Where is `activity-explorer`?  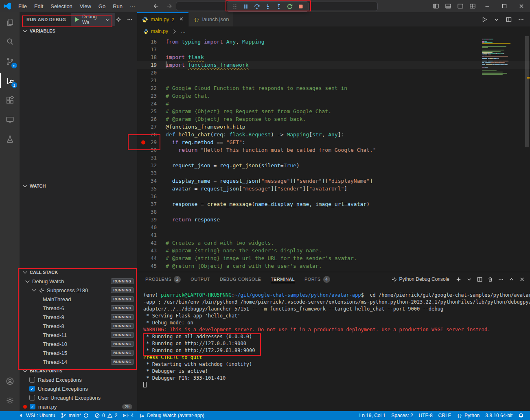 activity-explorer is located at coordinates (10, 22).